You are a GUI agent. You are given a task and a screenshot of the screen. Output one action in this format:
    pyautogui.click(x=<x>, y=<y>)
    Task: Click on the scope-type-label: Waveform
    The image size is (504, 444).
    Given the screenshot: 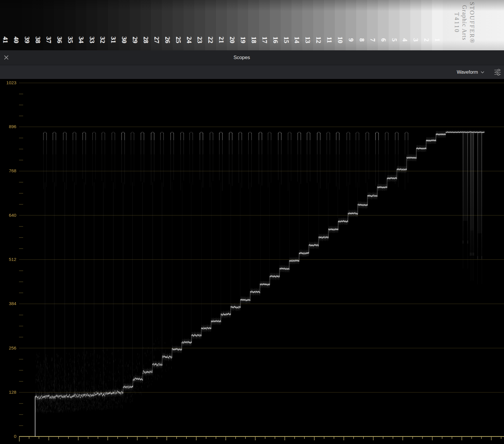 What is the action you would take?
    pyautogui.click(x=467, y=72)
    